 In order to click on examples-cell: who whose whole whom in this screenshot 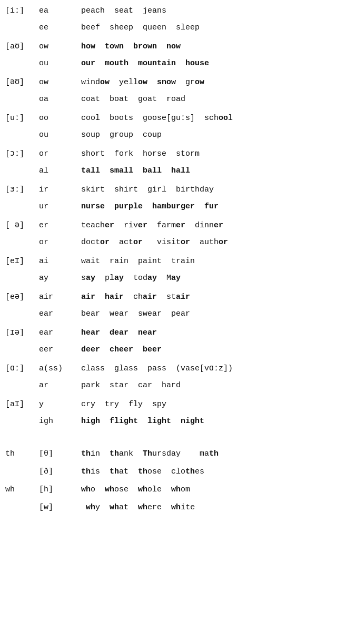, I will do `click(205, 489)`.